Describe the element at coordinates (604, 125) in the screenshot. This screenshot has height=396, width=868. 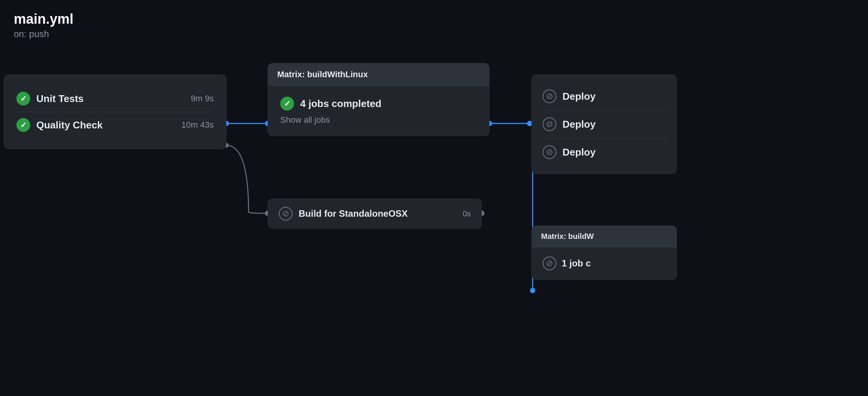
I see `deploy-item-2: Deploy` at that location.